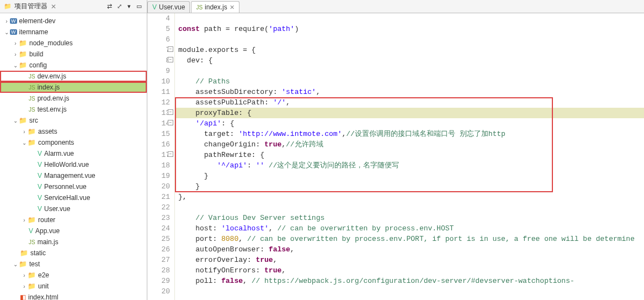 This screenshot has height=300, width=644. I want to click on tab-user-vue: VUser.vue, so click(169, 7).